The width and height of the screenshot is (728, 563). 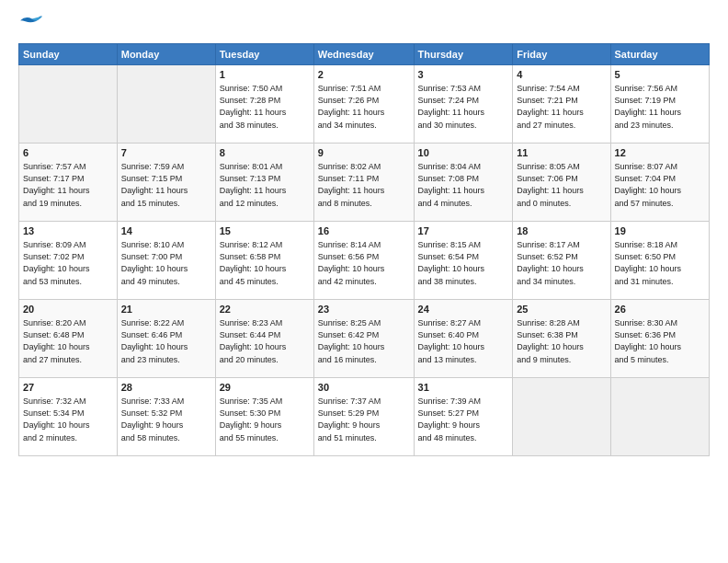 What do you see at coordinates (364, 388) in the screenshot?
I see `day-number: 30` at bounding box center [364, 388].